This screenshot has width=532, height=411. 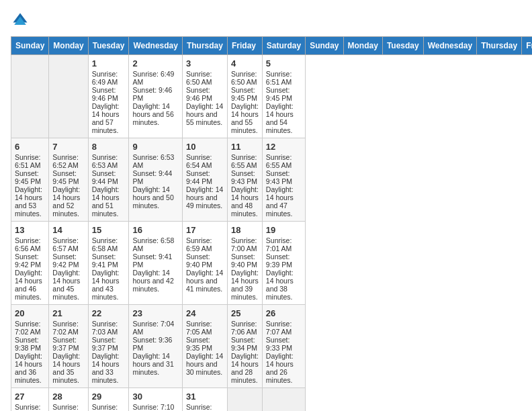 I want to click on daylight-text: Daylight: 14 hours and 28 minutes., so click(x=245, y=368).